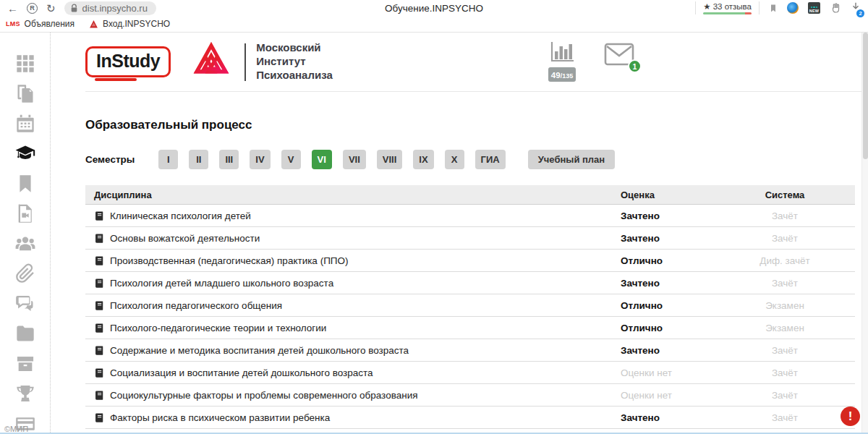 Image resolution: width=868 pixels, height=434 pixels. Describe the element at coordinates (211, 62) in the screenshot. I see `mip-triangles-logo` at that location.